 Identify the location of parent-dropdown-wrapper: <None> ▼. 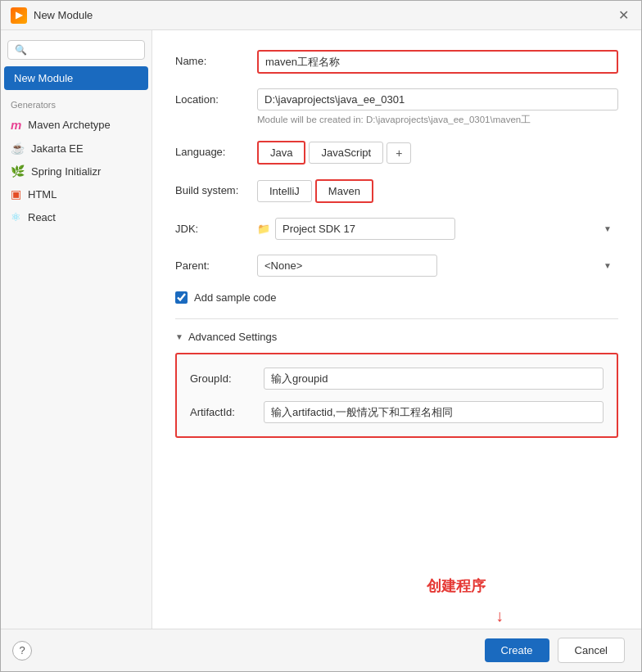
(437, 265).